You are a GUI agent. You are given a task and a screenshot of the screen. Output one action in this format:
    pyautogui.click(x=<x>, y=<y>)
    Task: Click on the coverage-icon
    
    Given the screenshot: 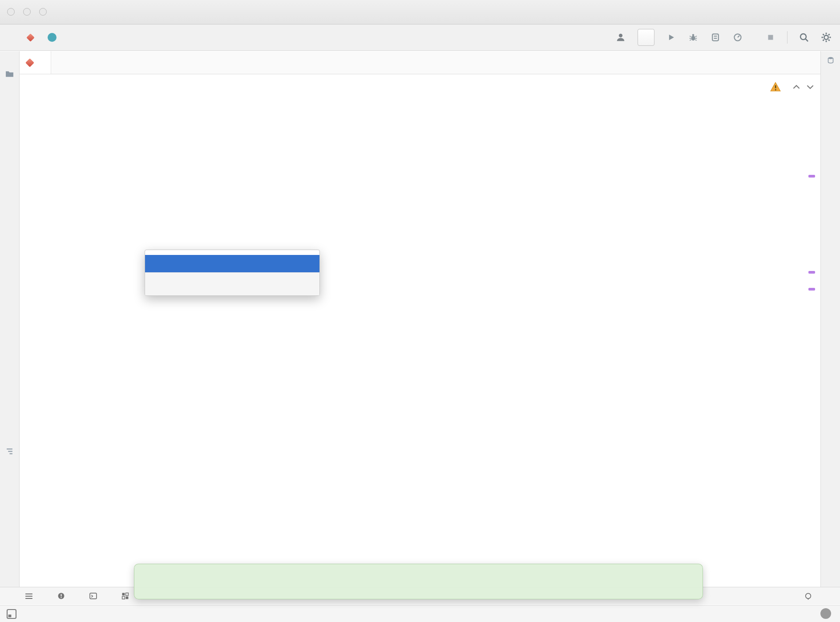 What is the action you would take?
    pyautogui.click(x=715, y=37)
    